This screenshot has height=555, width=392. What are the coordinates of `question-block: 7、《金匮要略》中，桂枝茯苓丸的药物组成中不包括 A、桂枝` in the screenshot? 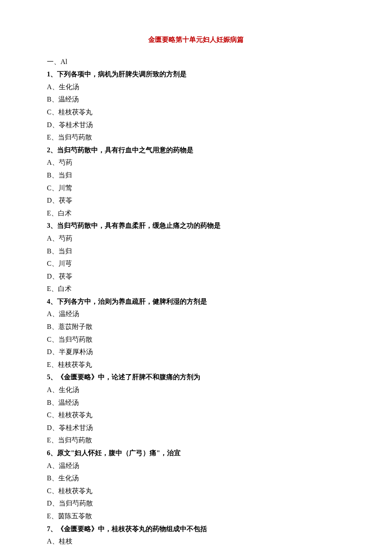 It's located at (196, 535).